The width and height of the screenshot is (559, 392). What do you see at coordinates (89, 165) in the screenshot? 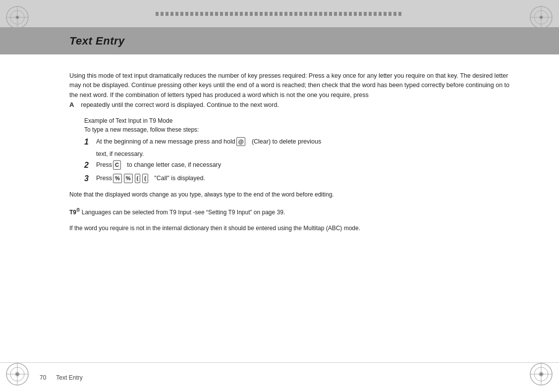
I see `step-2-number: 2` at bounding box center [89, 165].